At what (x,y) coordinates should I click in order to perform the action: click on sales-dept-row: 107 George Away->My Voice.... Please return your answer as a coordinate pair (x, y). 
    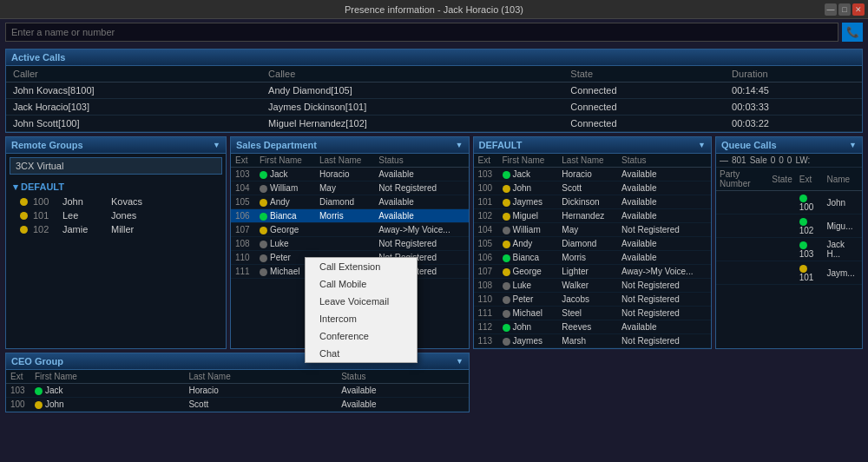
    Looking at the image, I should click on (350, 230).